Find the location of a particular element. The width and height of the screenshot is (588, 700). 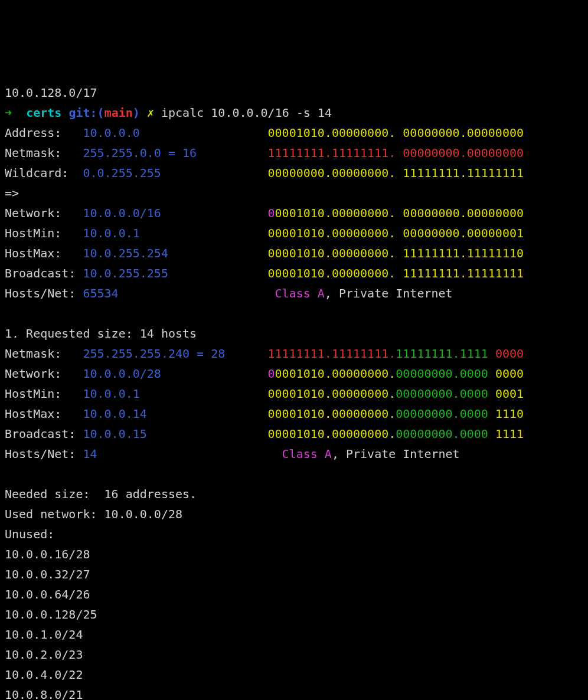

unused-network: 10.0.4.0/22 is located at coordinates (294, 675).